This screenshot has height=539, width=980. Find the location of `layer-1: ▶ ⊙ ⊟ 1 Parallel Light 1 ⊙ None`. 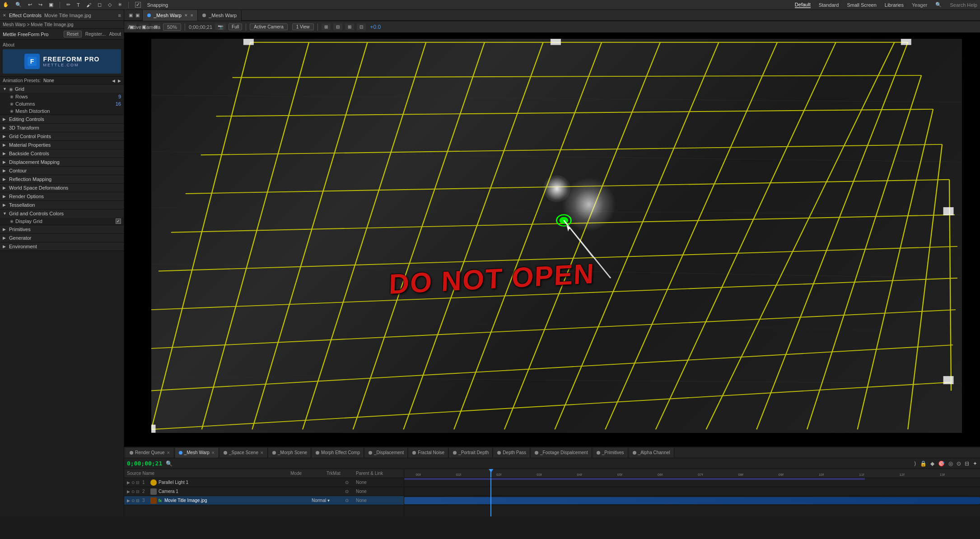

layer-1: ▶ ⊙ ⊟ 1 Parallel Light 1 ⊙ None is located at coordinates (264, 483).